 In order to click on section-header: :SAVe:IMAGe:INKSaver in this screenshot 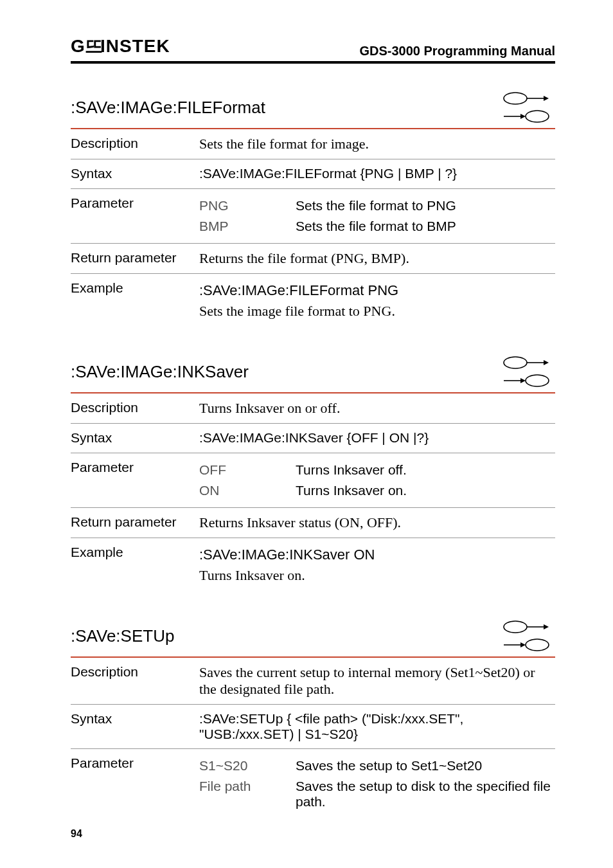, I will do `click(313, 372)`.